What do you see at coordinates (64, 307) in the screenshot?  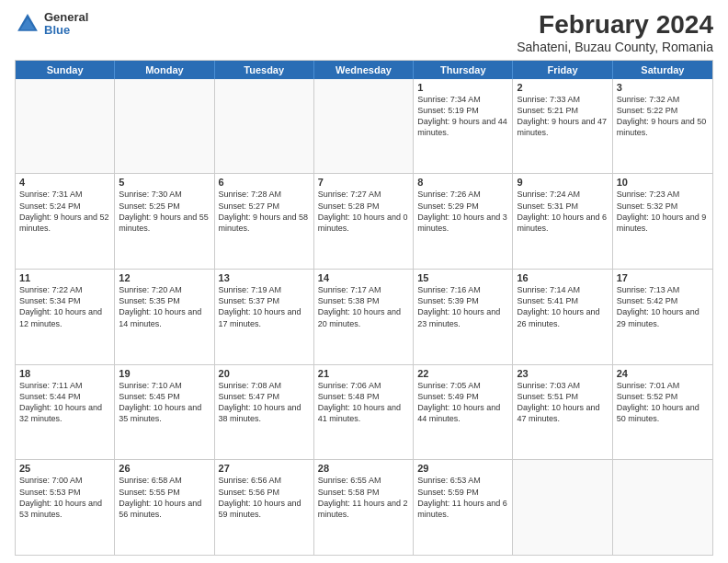 I see `day-info: Sunrise: 7:22 AMSunset: 5:34 PMDaylight:…` at bounding box center [64, 307].